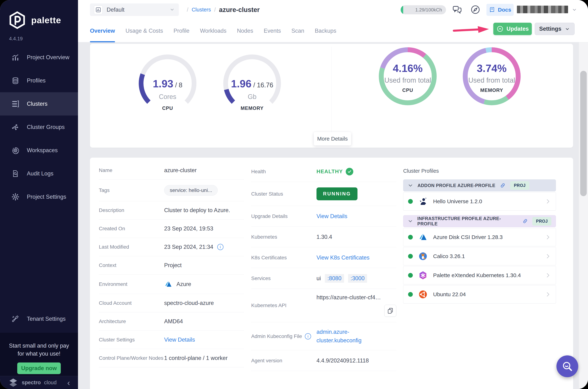  I want to click on profile-section-title: ADDON PROFILE AZURE-PROFILE, so click(456, 186).